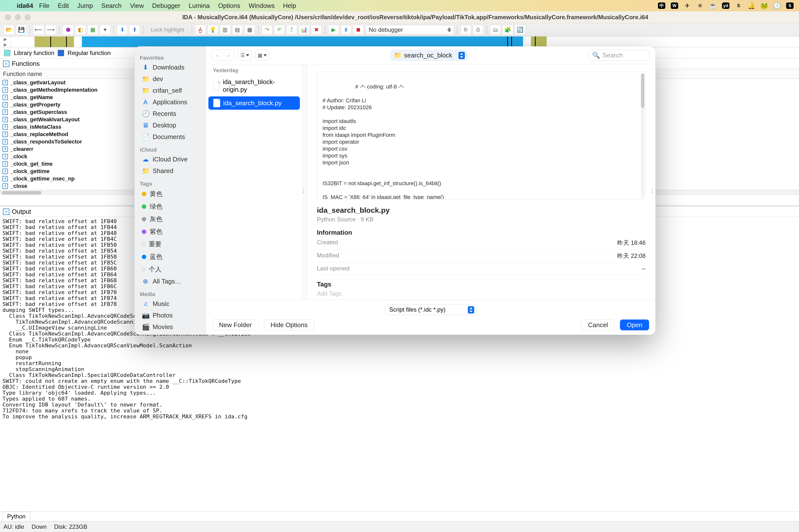  I want to click on info-row: Last opened--, so click(481, 269).